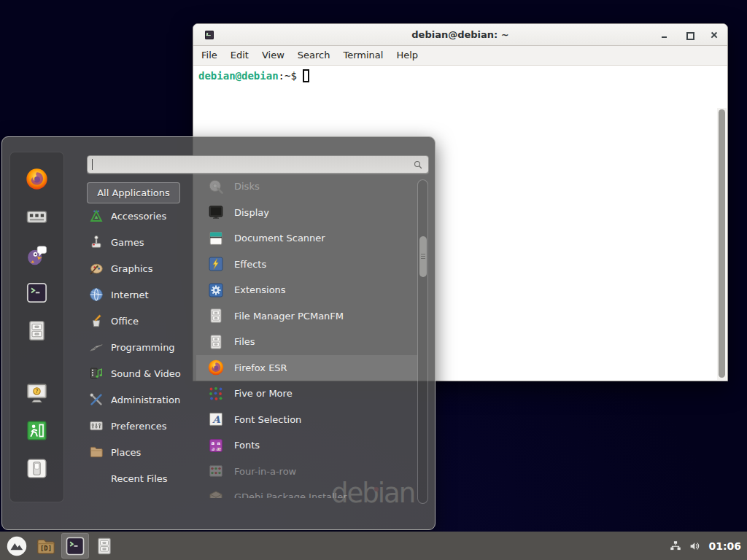 Image resolution: width=747 pixels, height=560 pixels. Describe the element at coordinates (96, 216) in the screenshot. I see `accessories-icon` at that location.